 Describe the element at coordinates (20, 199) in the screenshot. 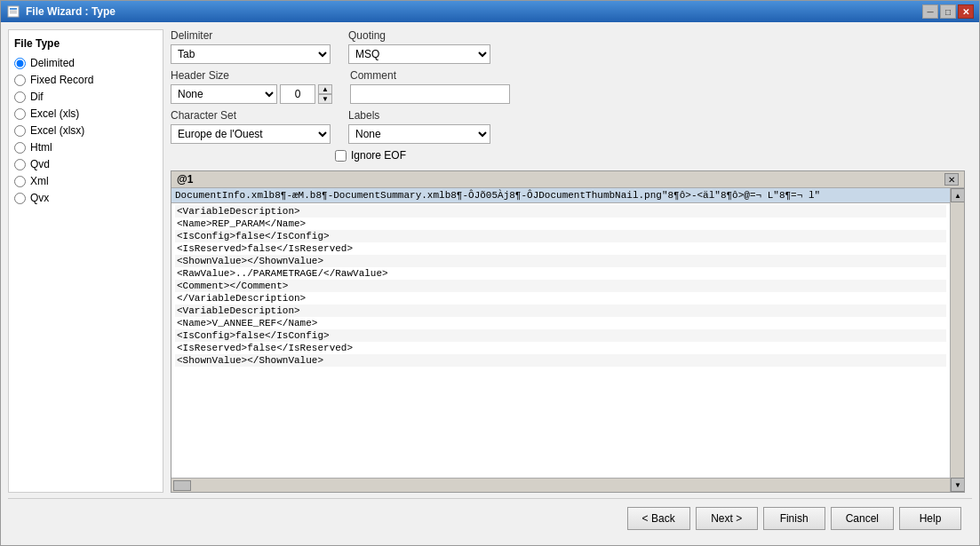

I see `radio-qvx-input` at that location.